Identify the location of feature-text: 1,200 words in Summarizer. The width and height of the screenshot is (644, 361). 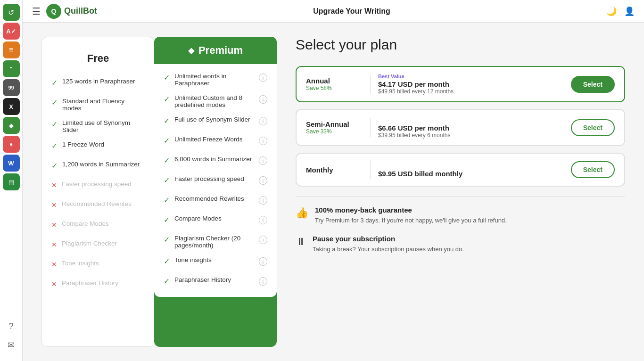
(101, 164).